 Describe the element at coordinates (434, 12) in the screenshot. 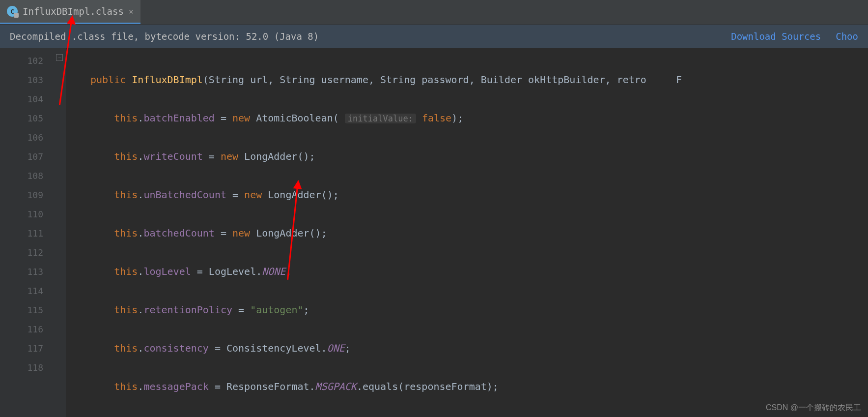

I see `tab-bar: C InfluxDBImpl.class ×` at that location.